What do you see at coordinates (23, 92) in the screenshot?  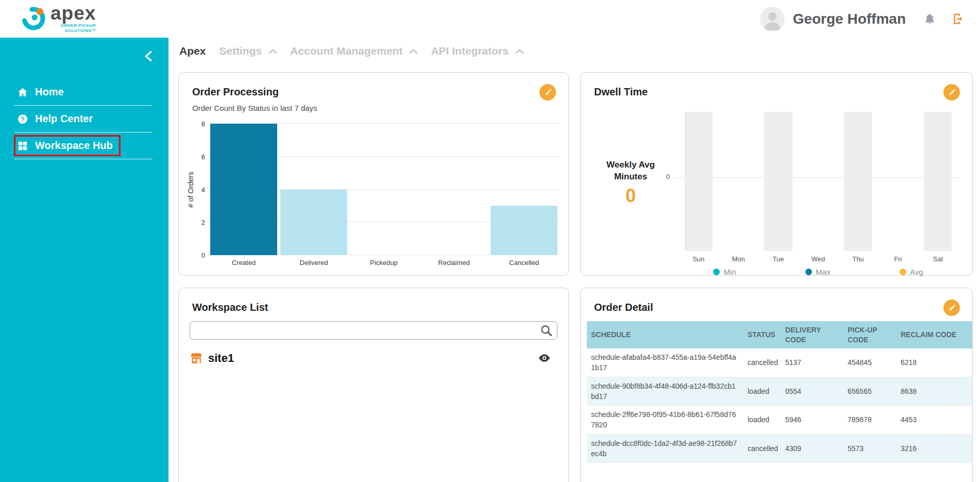 I see `home-icon` at bounding box center [23, 92].